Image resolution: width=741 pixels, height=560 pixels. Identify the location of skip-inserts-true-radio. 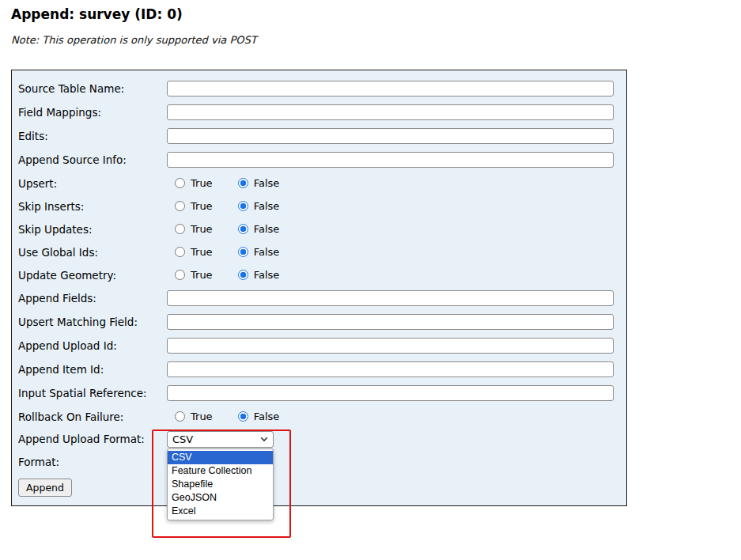
(180, 206).